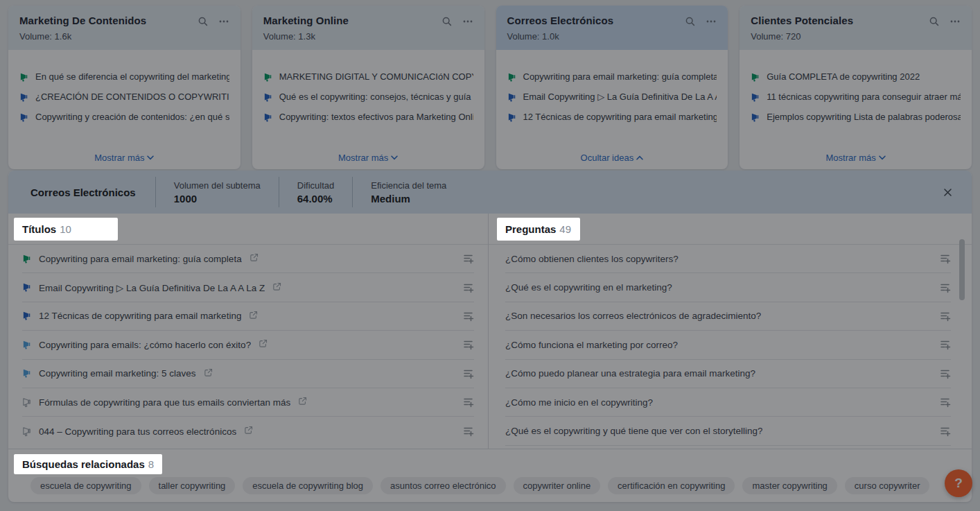 Image resolution: width=980 pixels, height=511 pixels. I want to click on question-row: ¿Cómo puedo planear una estrategia para …, so click(728, 374).